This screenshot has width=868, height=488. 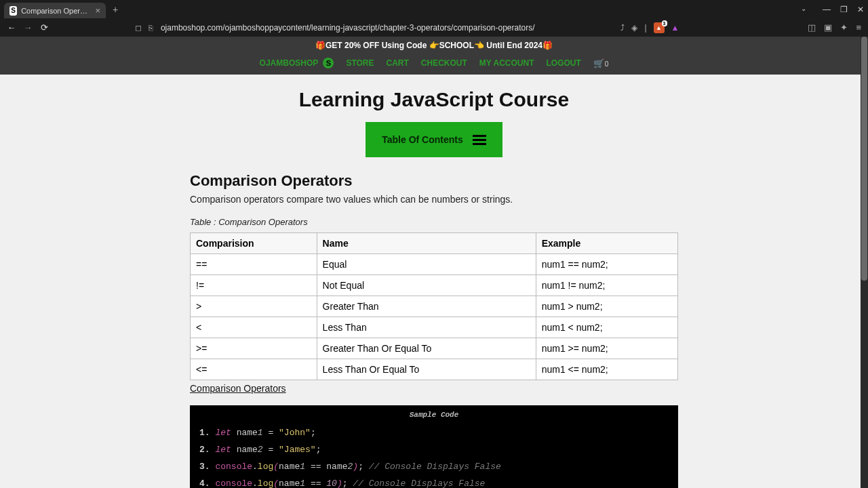 I want to click on table-row: !=Not Equalnum1 != num2;, so click(x=434, y=286).